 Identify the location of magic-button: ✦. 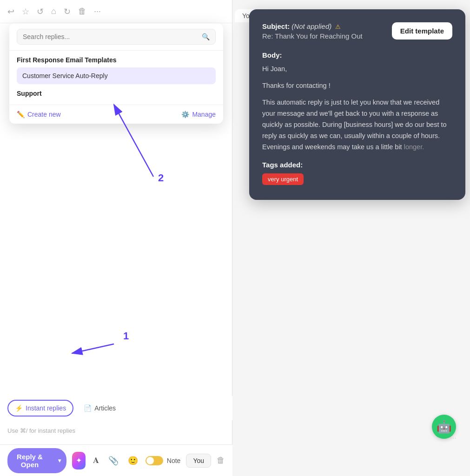
(79, 461).